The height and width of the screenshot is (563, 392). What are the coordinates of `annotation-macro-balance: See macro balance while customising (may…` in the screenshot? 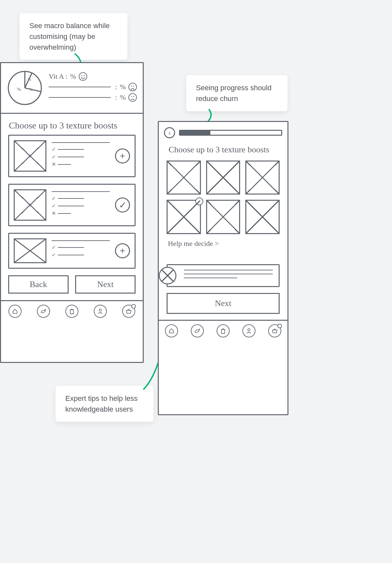 It's located at (74, 37).